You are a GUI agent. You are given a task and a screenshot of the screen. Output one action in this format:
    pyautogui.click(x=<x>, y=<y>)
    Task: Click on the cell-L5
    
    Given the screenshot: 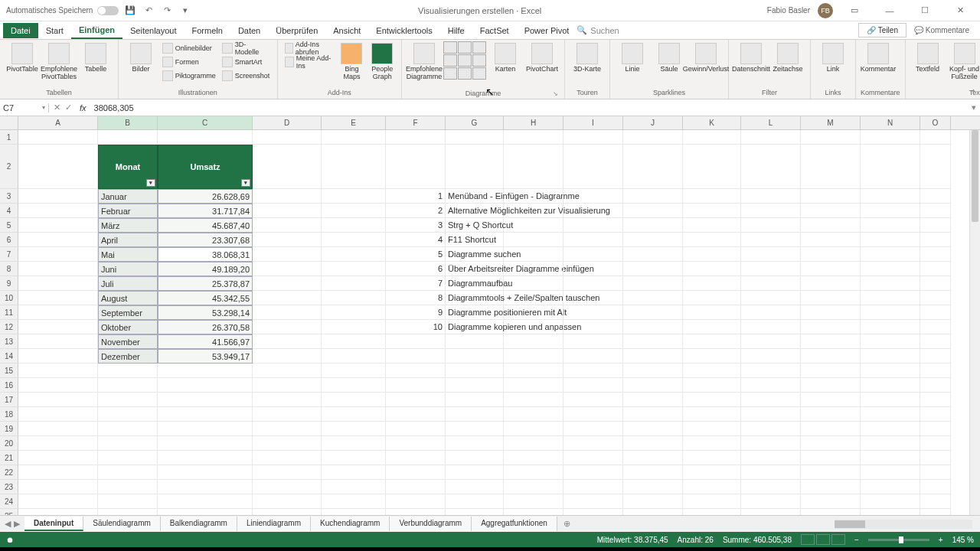 What is the action you would take?
    pyautogui.click(x=771, y=225)
    